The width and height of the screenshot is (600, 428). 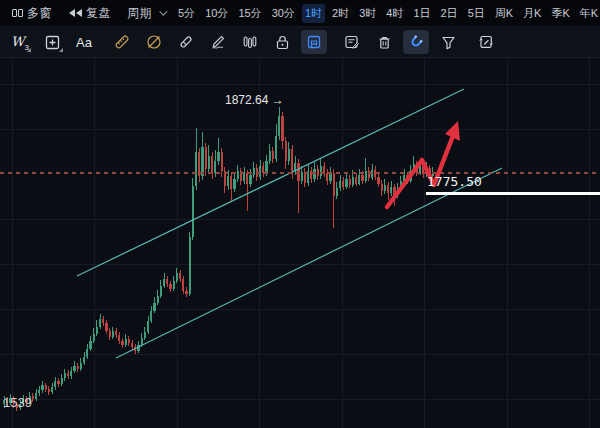 What do you see at coordinates (20, 42) in the screenshot?
I see `wave-tool-button: W3` at bounding box center [20, 42].